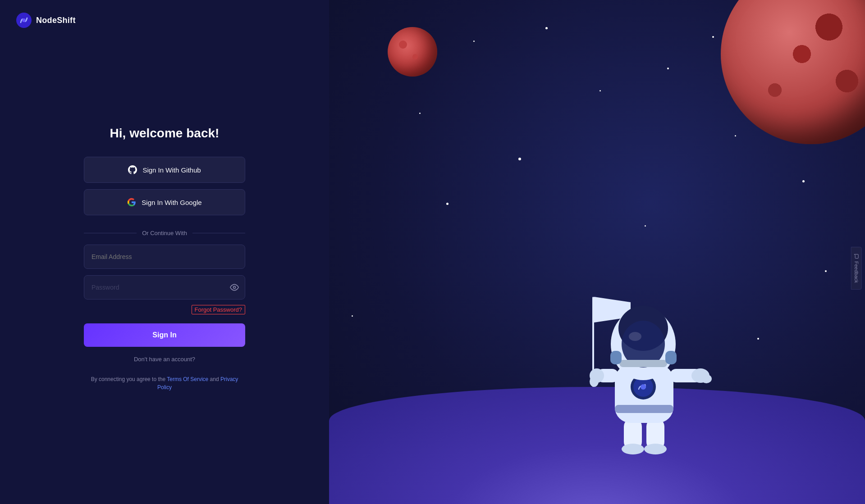  What do you see at coordinates (165, 202) in the screenshot?
I see `google-signin-button: Sign In With Google` at bounding box center [165, 202].